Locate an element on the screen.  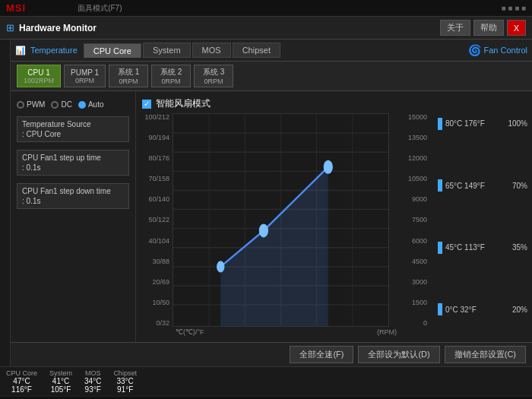
tab-cpu-core: CPU Core is located at coordinates (112, 50).